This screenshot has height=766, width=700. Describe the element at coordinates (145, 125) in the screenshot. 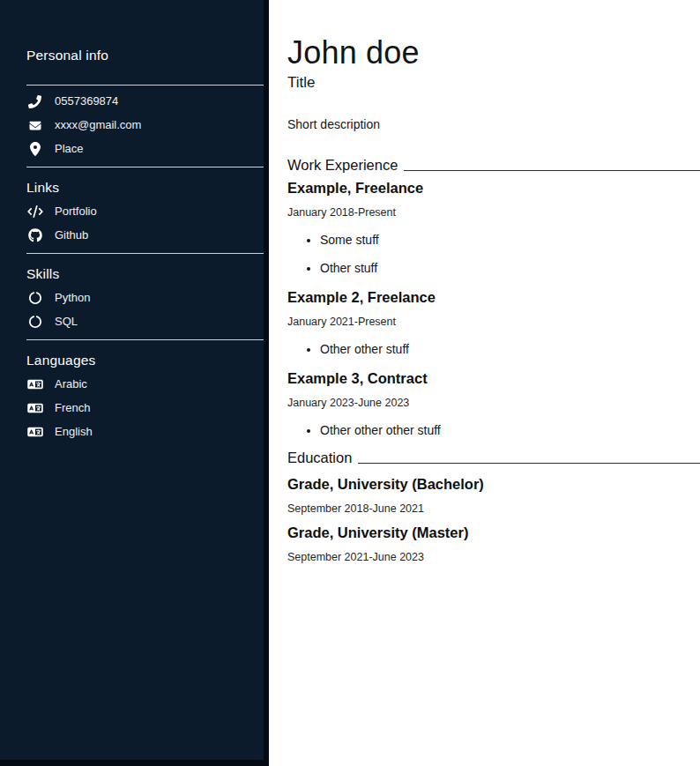

I see `contact-item-email: xxxx@gmail.com` at that location.